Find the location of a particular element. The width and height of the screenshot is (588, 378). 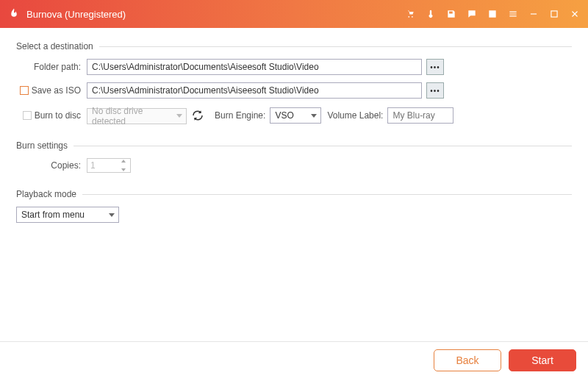

save-icon is located at coordinates (451, 14).